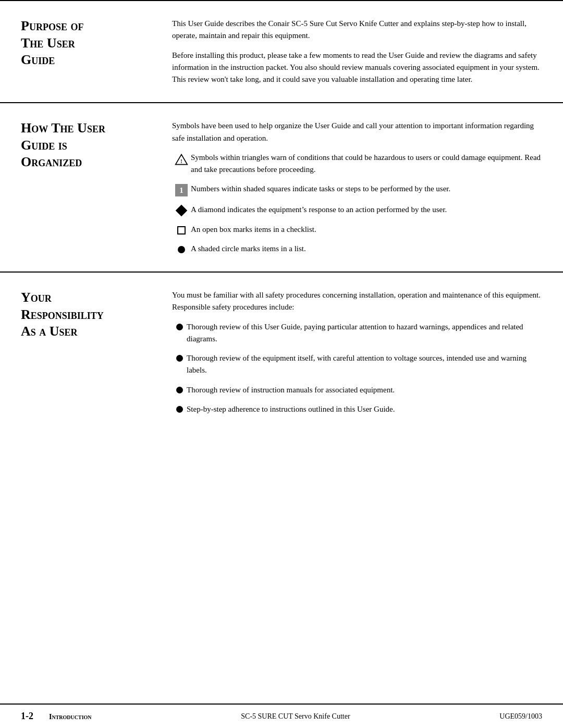  Describe the element at coordinates (357, 188) in the screenshot. I see `section-organized-content: Symbols have been used to help organize …` at that location.